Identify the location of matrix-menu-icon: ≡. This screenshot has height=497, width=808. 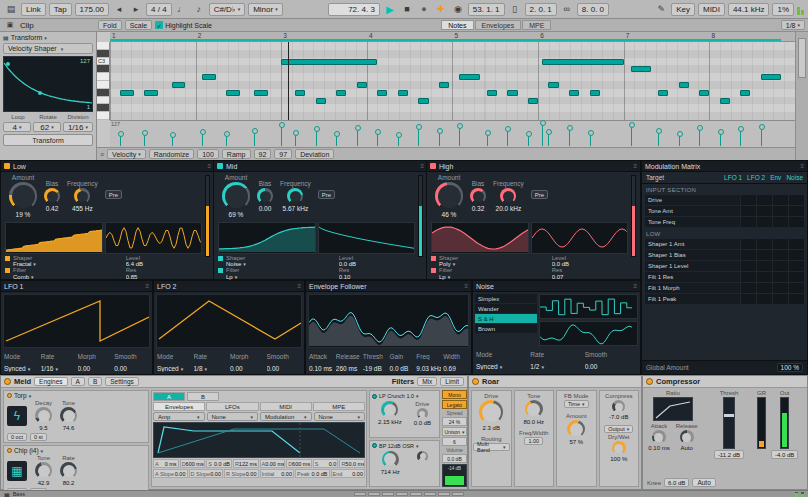
(802, 166).